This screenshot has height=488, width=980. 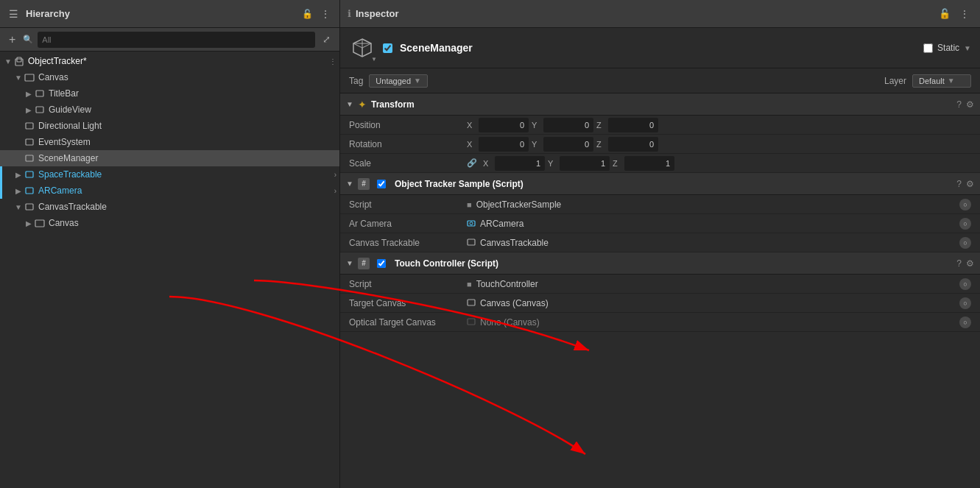 What do you see at coordinates (169, 93) in the screenshot?
I see `tree-item-titlebar: ▶ TitleBar` at bounding box center [169, 93].